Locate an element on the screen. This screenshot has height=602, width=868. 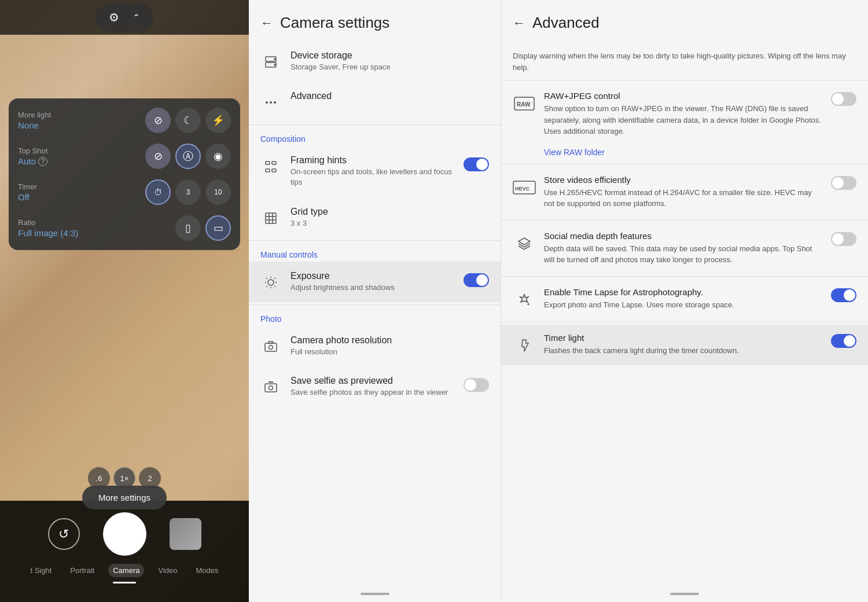
save-selfie-toggle-switch is located at coordinates (476, 385).